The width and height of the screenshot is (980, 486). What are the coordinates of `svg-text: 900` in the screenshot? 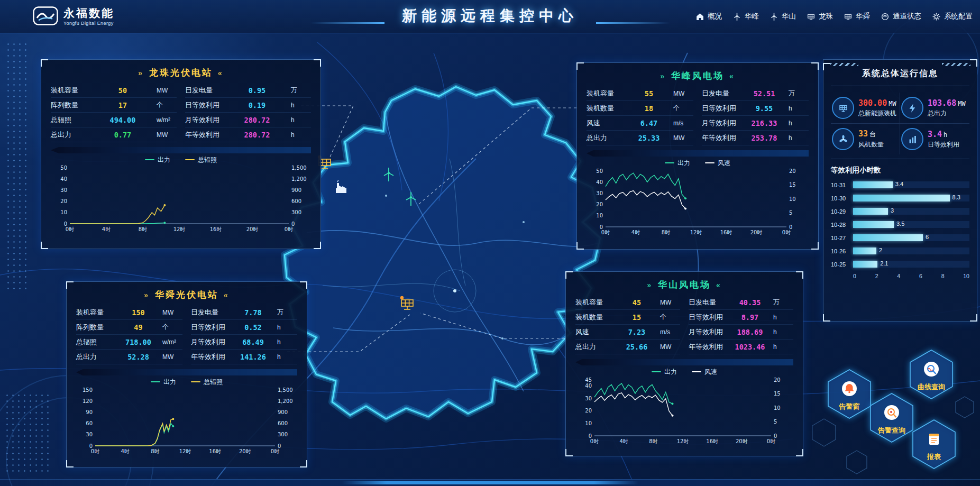 It's located at (282, 412).